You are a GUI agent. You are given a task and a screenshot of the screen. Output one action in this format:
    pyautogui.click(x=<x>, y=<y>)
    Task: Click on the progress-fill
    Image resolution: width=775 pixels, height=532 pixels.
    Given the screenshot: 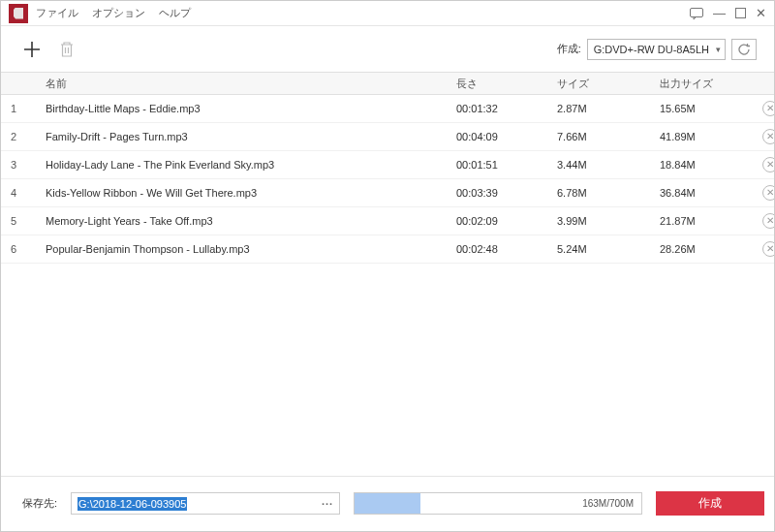 What is the action you would take?
    pyautogui.click(x=388, y=504)
    